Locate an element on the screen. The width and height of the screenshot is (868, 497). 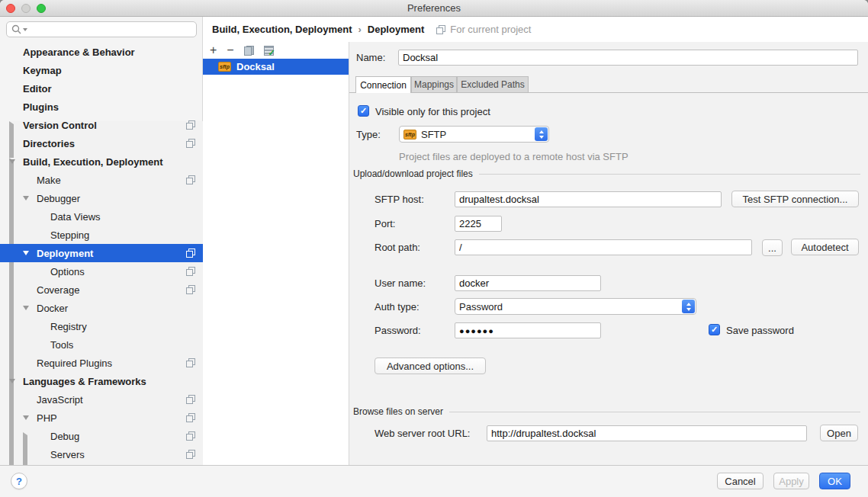
settings-search-box is located at coordinates (101, 29).